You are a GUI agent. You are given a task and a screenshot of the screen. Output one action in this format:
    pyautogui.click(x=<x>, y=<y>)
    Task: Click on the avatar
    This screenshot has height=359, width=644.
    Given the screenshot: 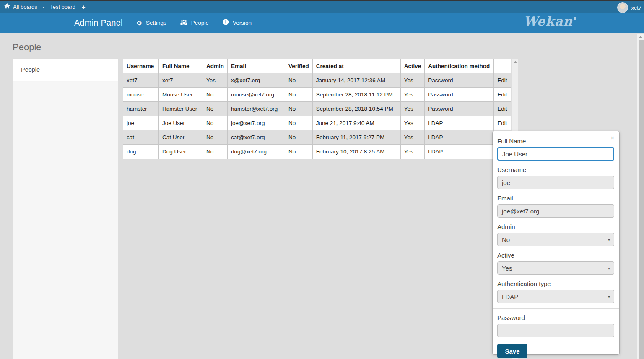 What is the action you would take?
    pyautogui.click(x=623, y=8)
    